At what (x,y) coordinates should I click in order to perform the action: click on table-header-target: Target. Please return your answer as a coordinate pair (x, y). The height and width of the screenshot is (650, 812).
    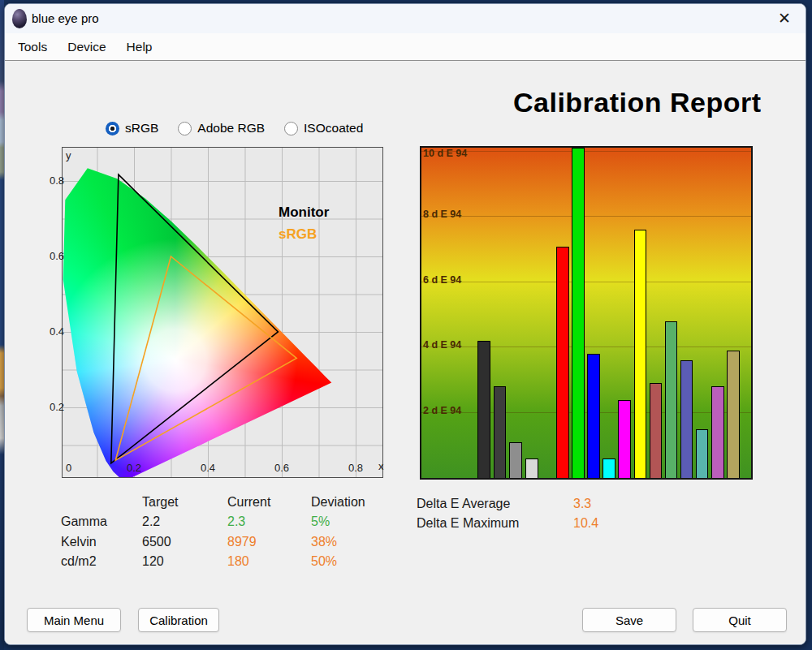
    Looking at the image, I should click on (185, 502).